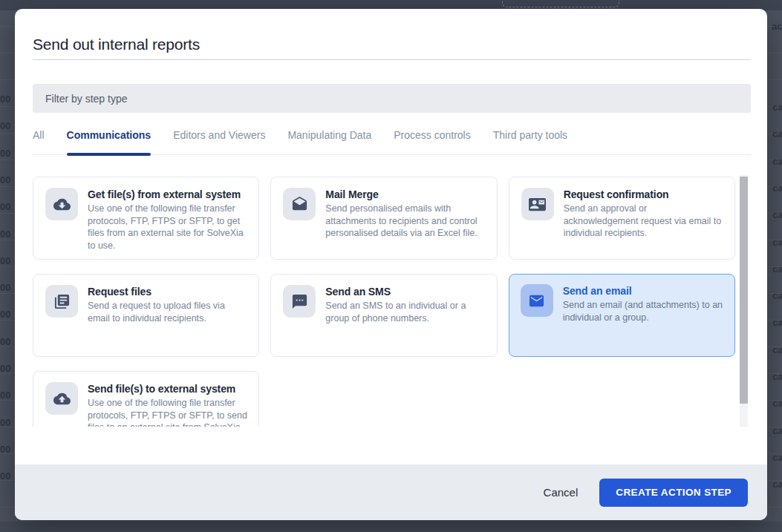  I want to click on background-text-fragment: ac, so click(777, 27).